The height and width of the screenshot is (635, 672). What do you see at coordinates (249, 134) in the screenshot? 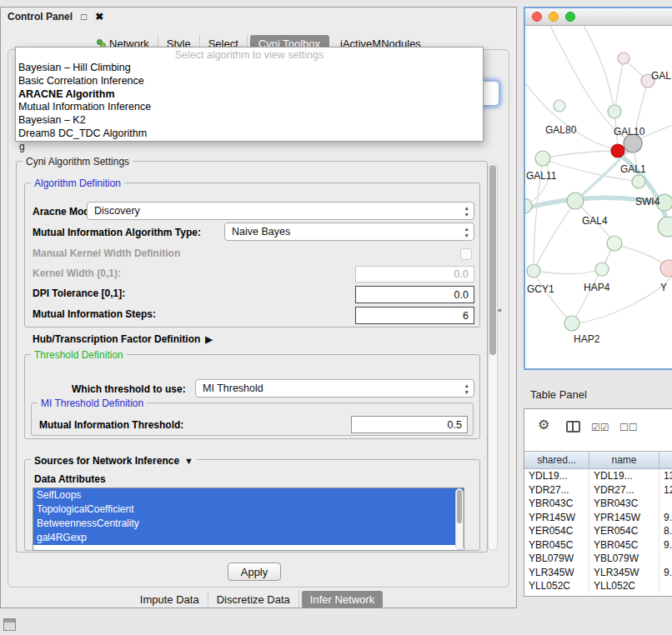
I see `algorithm-option: Dream8 DC_TDC Algorithm` at bounding box center [249, 134].